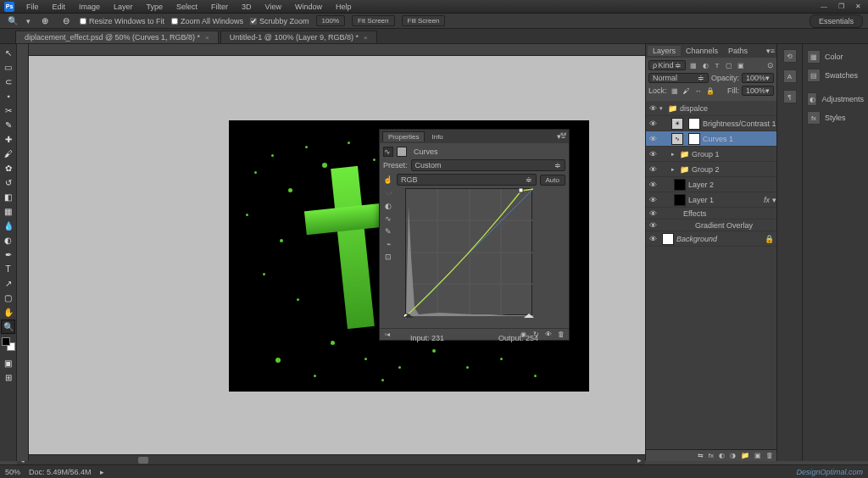  What do you see at coordinates (790, 76) in the screenshot?
I see `character-icon: A` at bounding box center [790, 76].